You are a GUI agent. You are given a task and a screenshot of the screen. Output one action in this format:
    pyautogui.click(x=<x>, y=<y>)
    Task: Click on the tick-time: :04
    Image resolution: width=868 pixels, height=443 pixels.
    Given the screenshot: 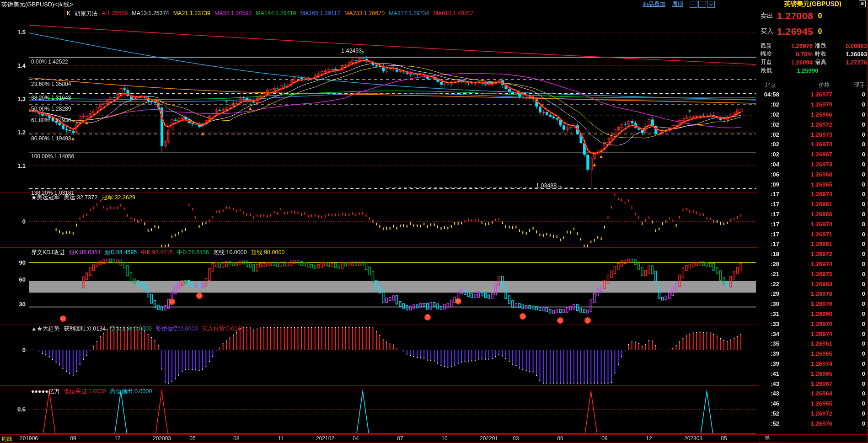 What is the action you would take?
    pyautogui.click(x=769, y=165)
    